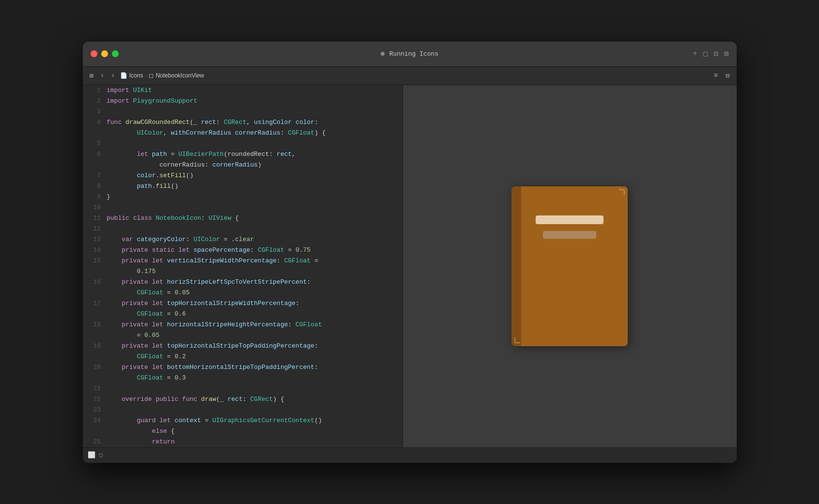 The image size is (819, 504). Describe the element at coordinates (255, 176) in the screenshot. I see `code-line: color.setFill()` at that location.